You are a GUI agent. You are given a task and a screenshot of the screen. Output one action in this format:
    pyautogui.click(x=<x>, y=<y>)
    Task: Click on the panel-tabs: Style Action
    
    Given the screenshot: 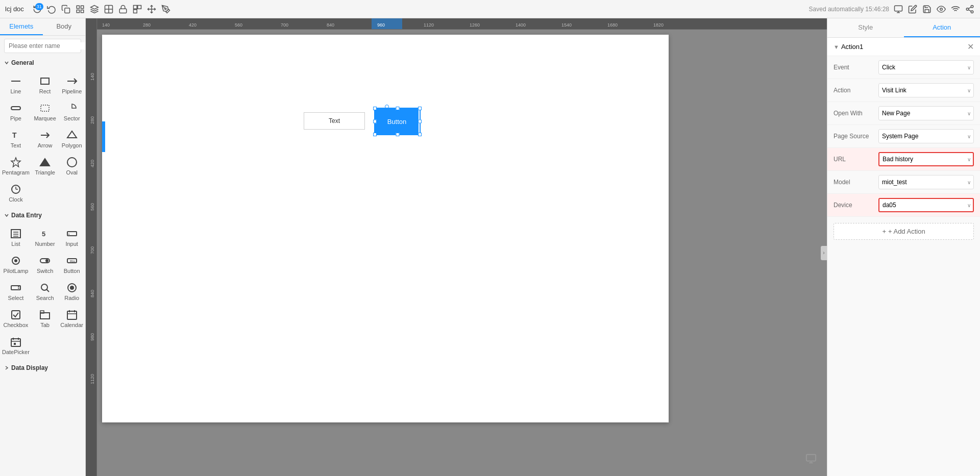 What is the action you would take?
    pyautogui.click(x=903, y=28)
    